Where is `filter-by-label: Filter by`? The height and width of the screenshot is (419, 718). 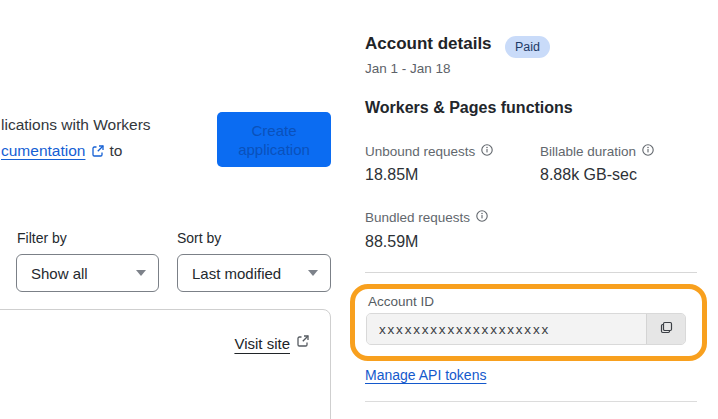
filter-by-label: Filter by is located at coordinates (42, 238).